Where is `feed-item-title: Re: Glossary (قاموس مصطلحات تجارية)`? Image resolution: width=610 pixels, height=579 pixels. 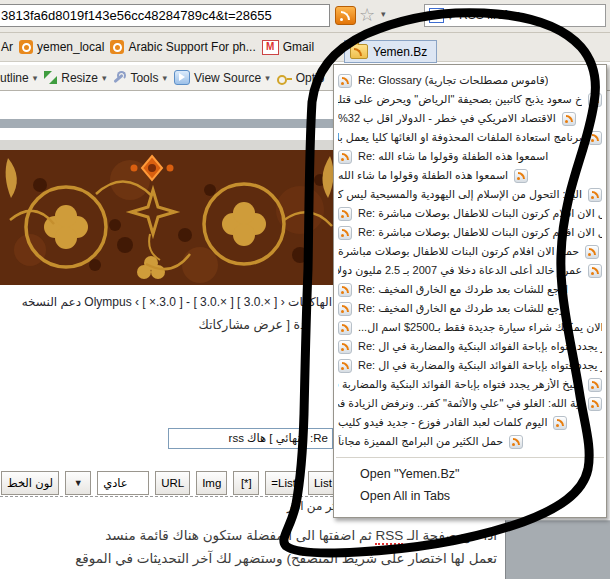
feed-item-title: Re: Glossary (قاموس مصطلحات تجارية) is located at coordinates (453, 80).